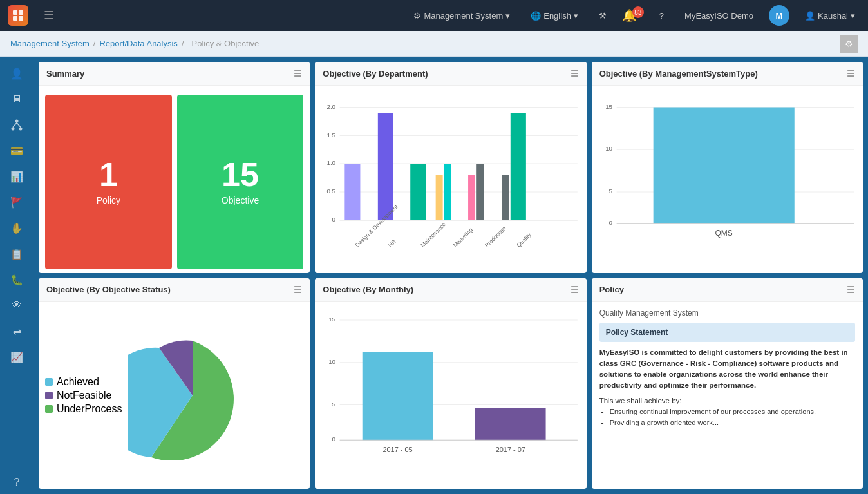 This screenshot has width=868, height=494. I want to click on breadcrumb-report: Report/Data Analysis, so click(138, 44).